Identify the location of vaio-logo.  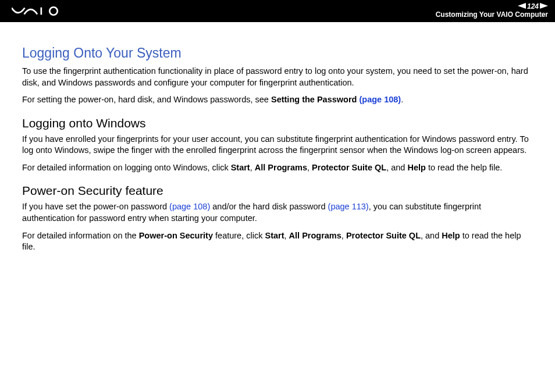
(38, 11).